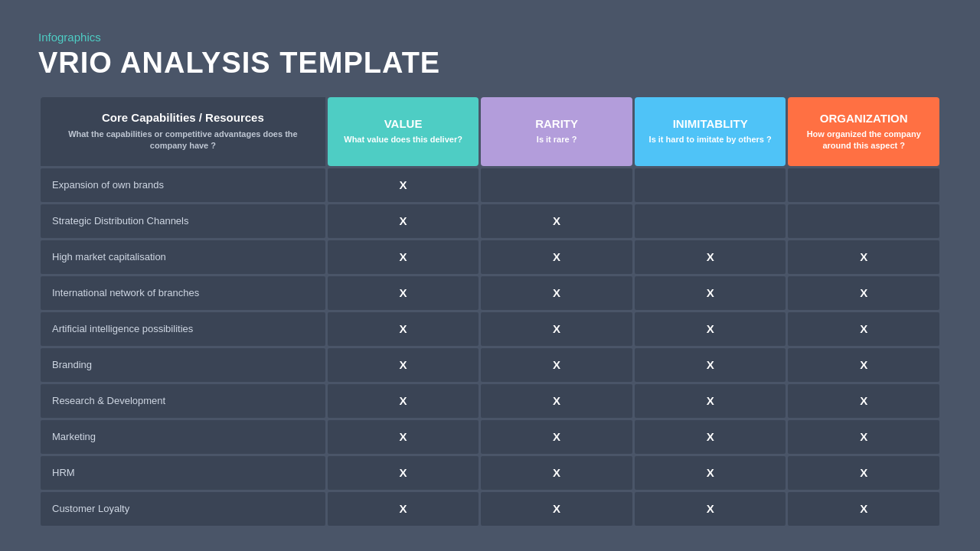 The image size is (980, 551). What do you see at coordinates (490, 63) in the screenshot?
I see `page-title: VRIO ANALYSIS TEMPLATE` at bounding box center [490, 63].